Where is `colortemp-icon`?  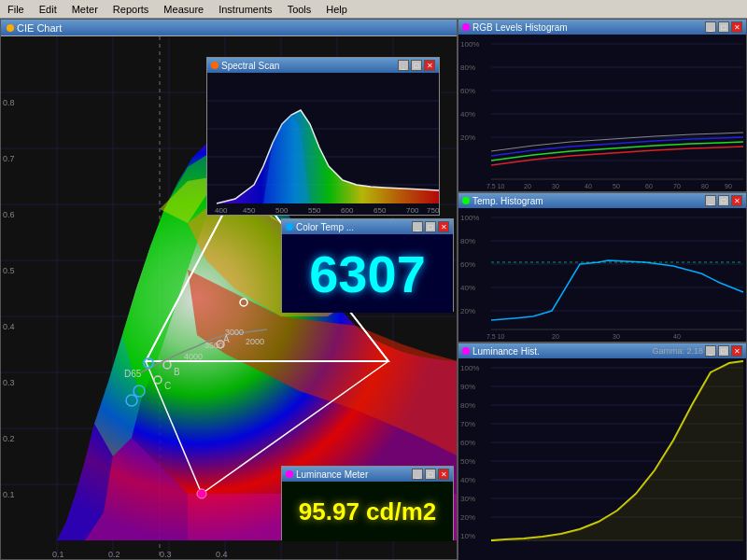 colortemp-icon is located at coordinates (289, 227).